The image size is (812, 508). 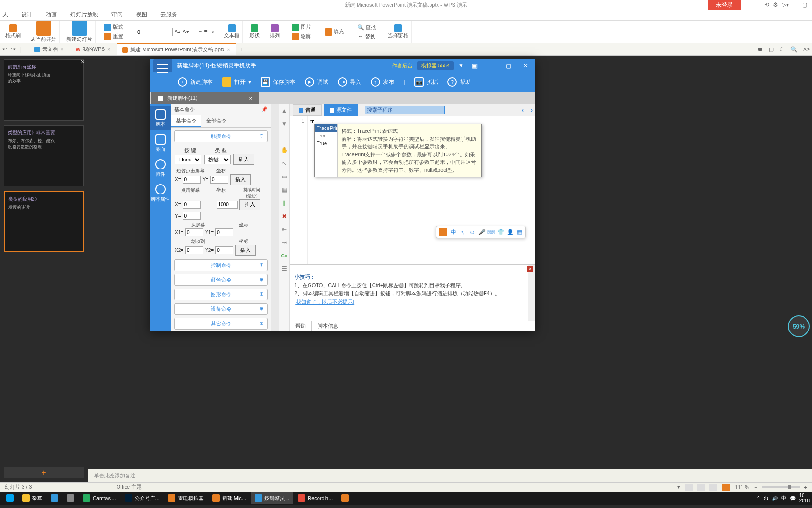 I want to click on gear-icon: ⚙, so click(x=775, y=5).